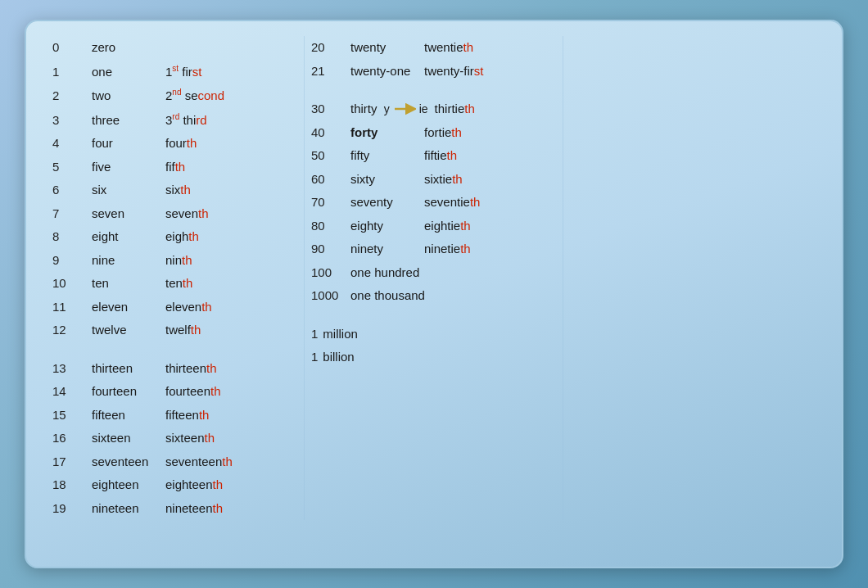 The width and height of the screenshot is (868, 588). What do you see at coordinates (219, 237) in the screenshot?
I see `ordinal-8: eighth` at bounding box center [219, 237].